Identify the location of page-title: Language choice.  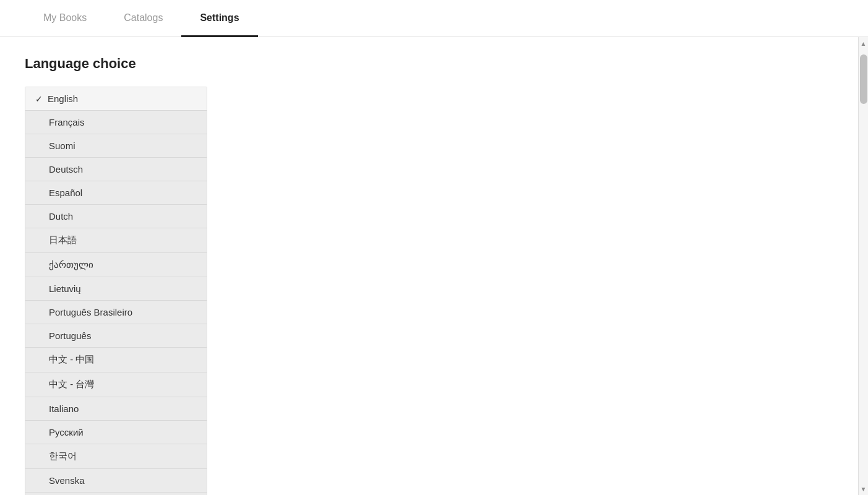
(429, 64).